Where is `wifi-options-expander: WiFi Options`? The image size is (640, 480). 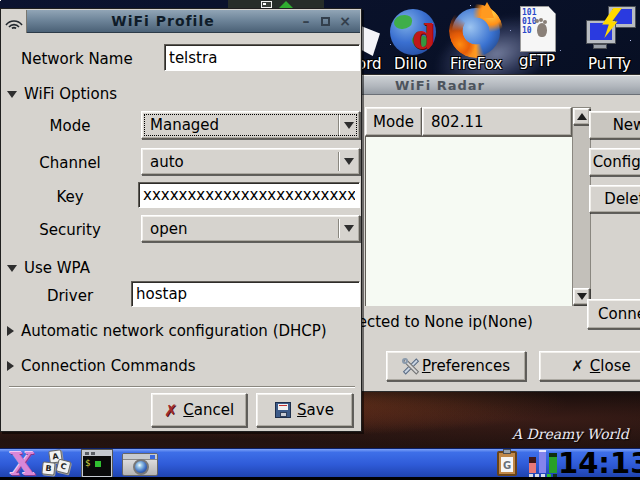
wifi-options-expander: WiFi Options is located at coordinates (62, 94).